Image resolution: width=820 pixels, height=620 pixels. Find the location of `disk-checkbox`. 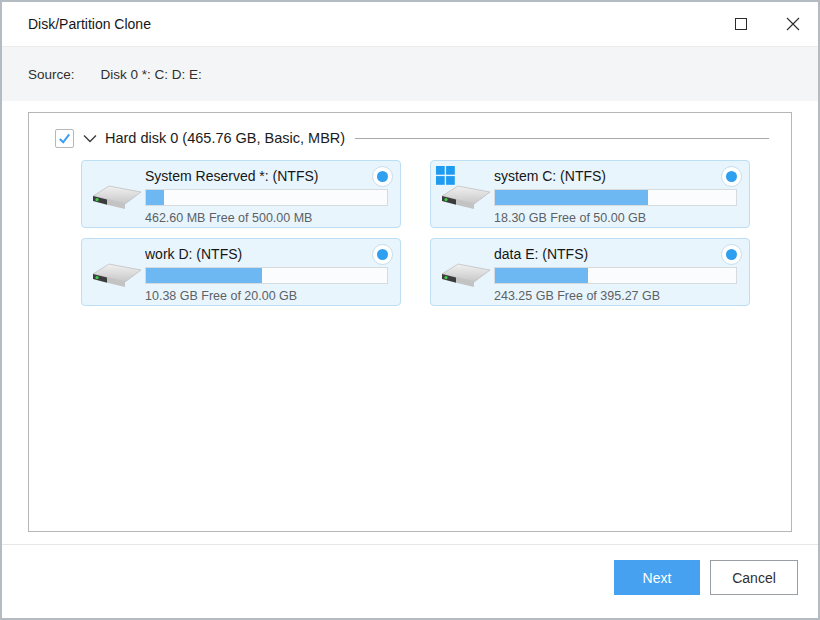

disk-checkbox is located at coordinates (64, 138).